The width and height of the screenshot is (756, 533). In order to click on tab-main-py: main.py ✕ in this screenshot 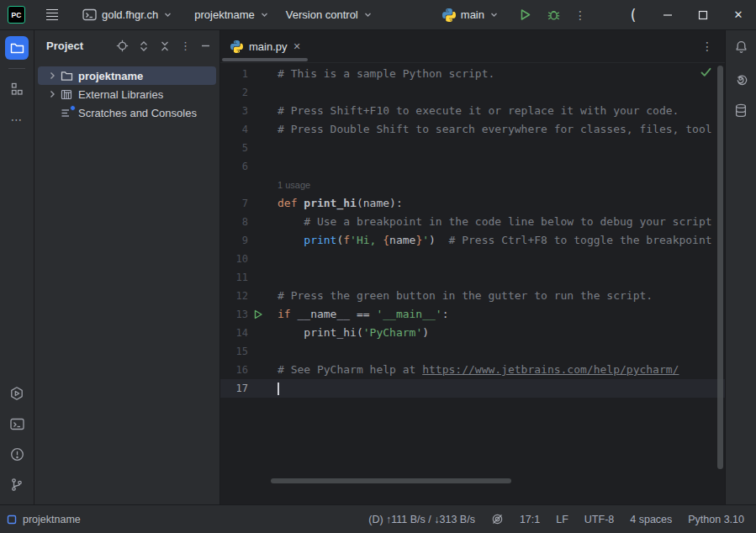, I will do `click(265, 46)`.